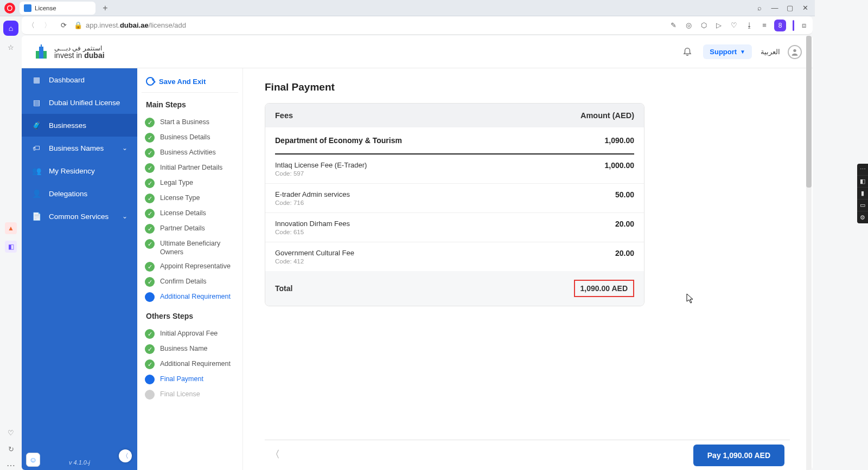  Describe the element at coordinates (673, 25) in the screenshot. I see `addr-edit-icon: ✎` at that location.